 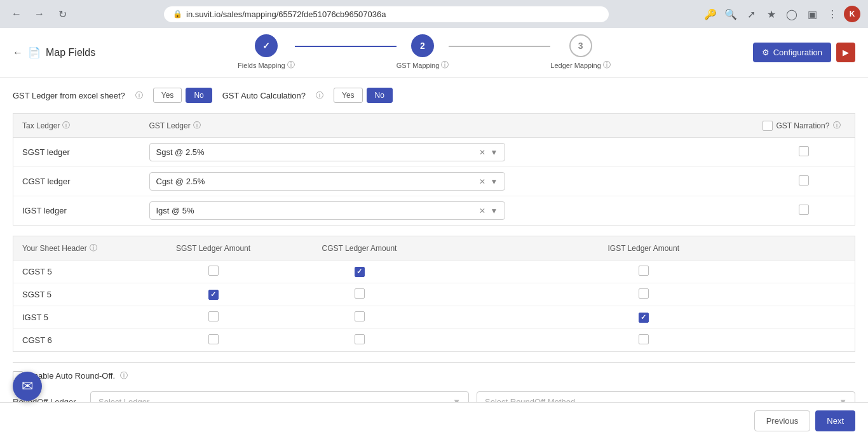 I want to click on table-row: IGST 5, so click(x=435, y=318).